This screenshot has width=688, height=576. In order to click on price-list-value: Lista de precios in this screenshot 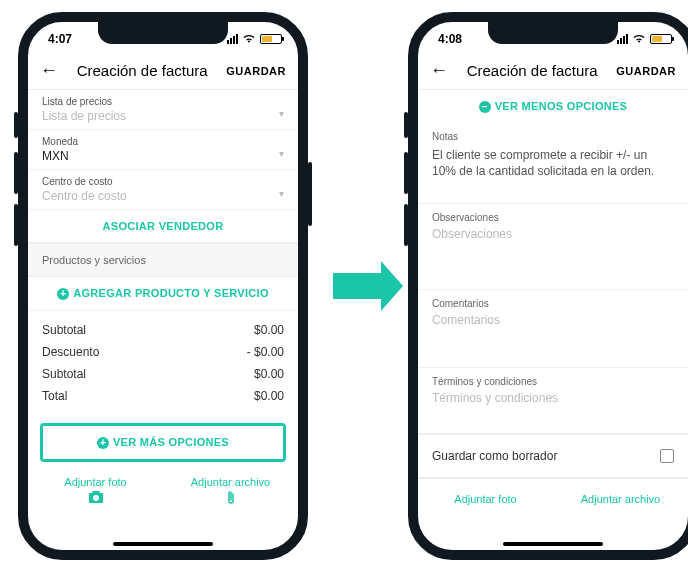, I will do `click(163, 118)`.